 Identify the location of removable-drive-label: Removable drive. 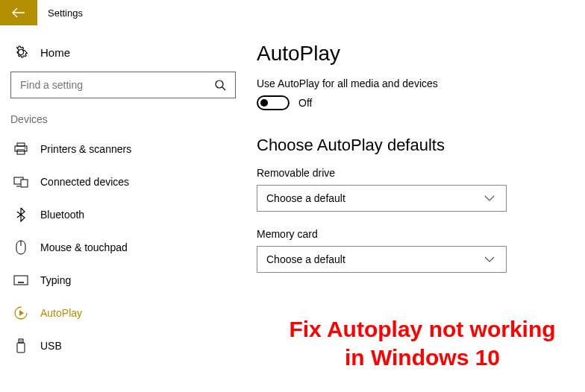
(410, 173).